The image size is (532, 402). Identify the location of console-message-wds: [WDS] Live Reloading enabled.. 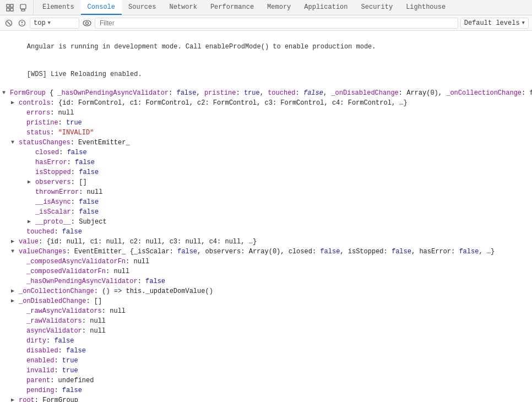
(266, 74).